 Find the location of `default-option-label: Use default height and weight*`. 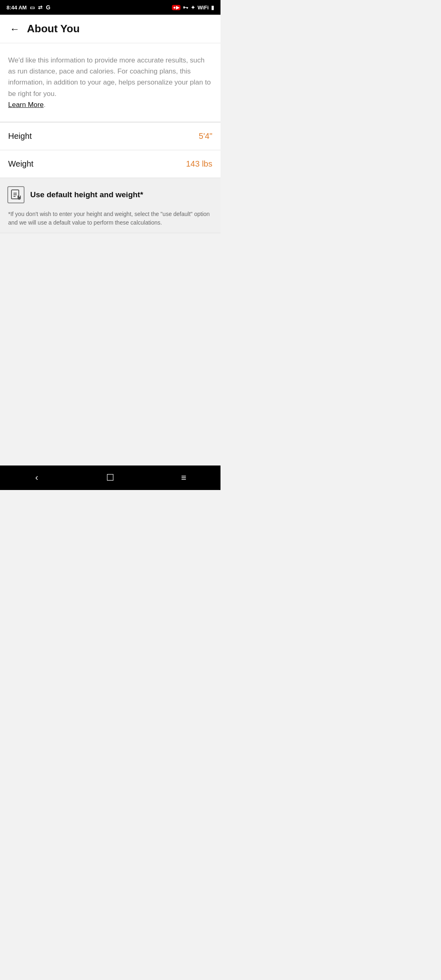

default-option-label: Use default height and weight* is located at coordinates (87, 195).